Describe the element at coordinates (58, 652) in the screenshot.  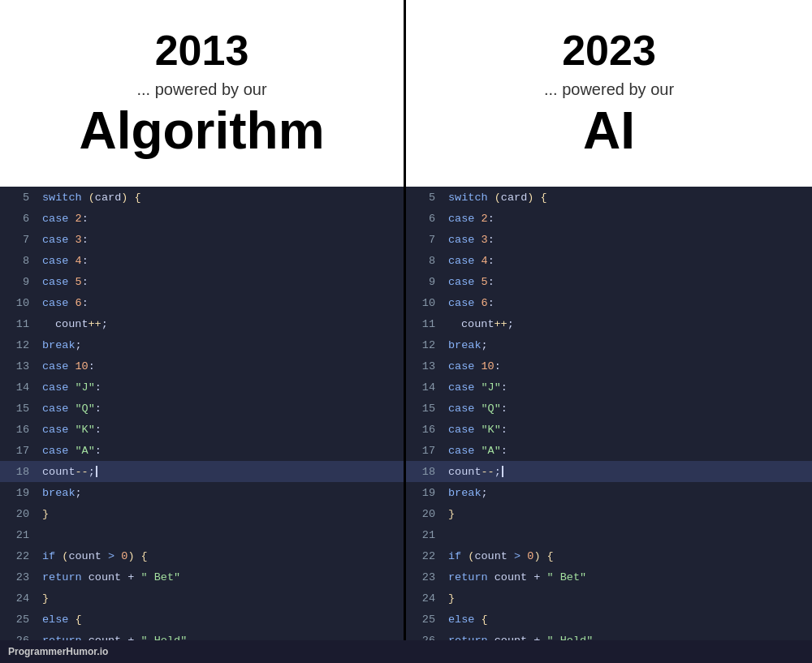
I see `footer-text: ProgrammerHumor.io` at that location.